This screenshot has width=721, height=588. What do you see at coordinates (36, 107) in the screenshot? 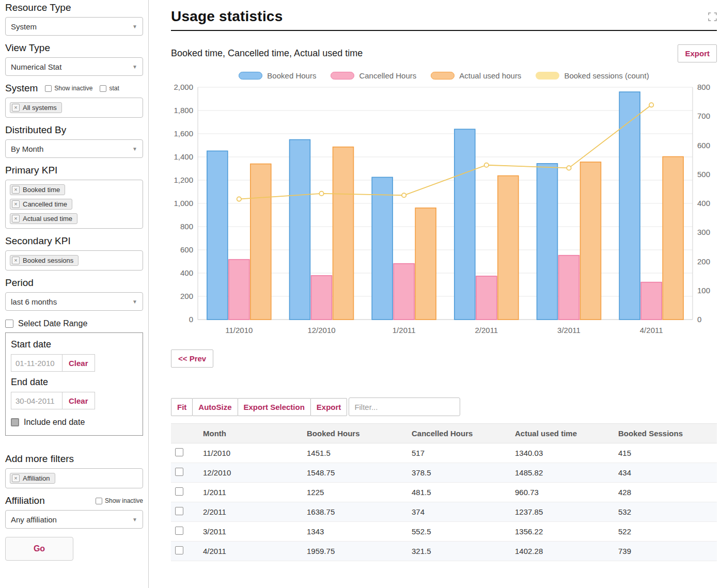
I see `filter-chip: ×All systems` at bounding box center [36, 107].